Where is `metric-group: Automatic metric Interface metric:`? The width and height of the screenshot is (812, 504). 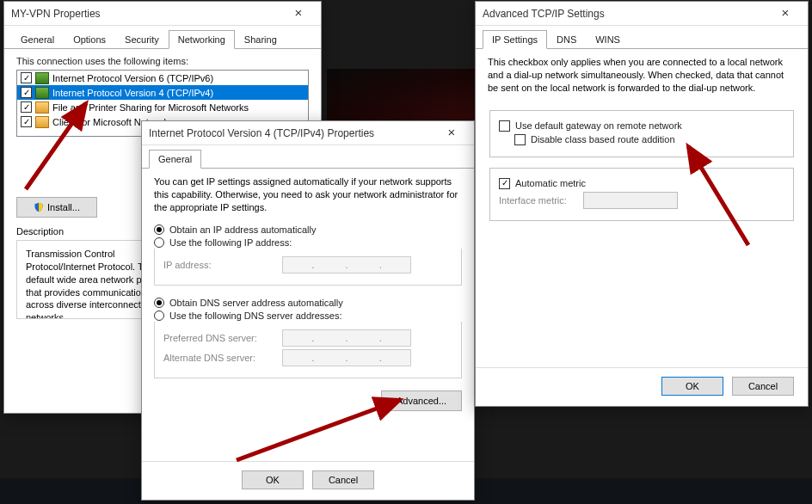 metric-group: Automatic metric Interface metric: is located at coordinates (642, 194).